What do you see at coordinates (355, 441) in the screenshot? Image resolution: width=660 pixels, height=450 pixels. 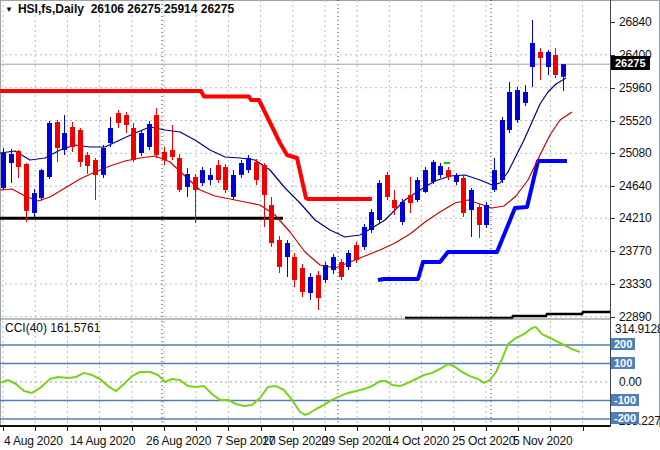 I see `time-axis-label: 29 Sep 2020` at bounding box center [355, 441].